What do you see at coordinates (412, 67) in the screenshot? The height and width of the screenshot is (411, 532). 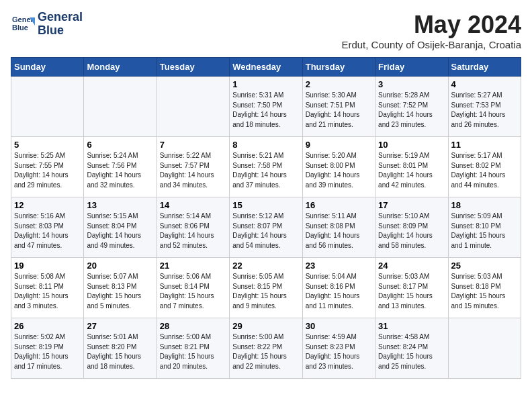 I see `weekday-header-friday: Friday` at bounding box center [412, 67].